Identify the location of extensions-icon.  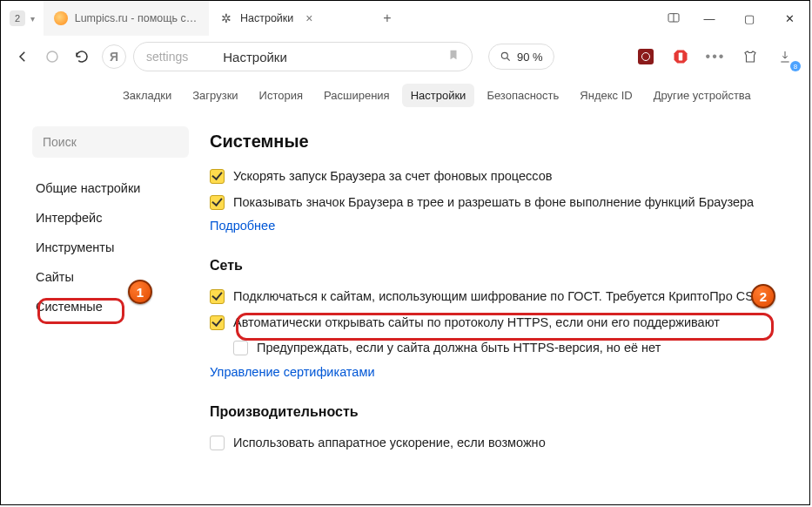
(750, 57).